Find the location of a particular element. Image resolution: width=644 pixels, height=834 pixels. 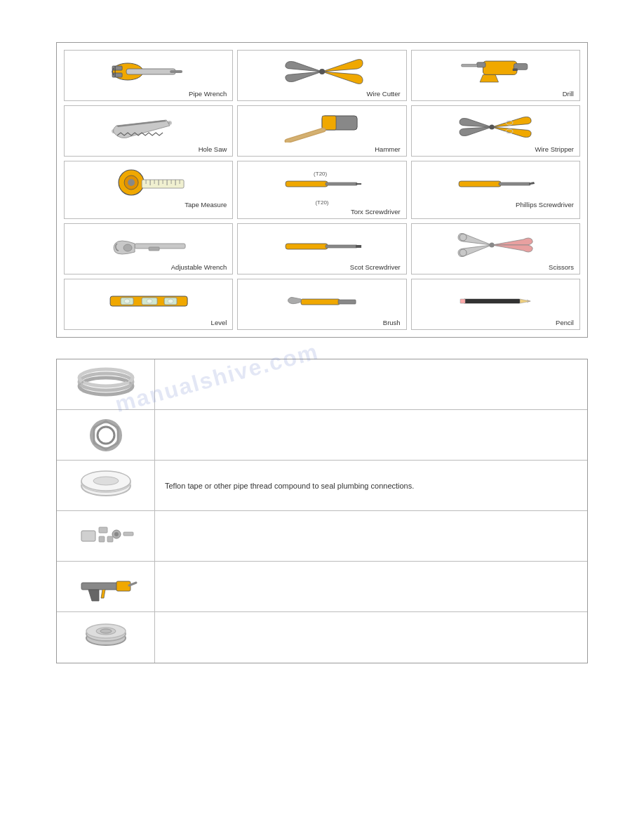

tool-cell-wire-stripper: Wire Stripper is located at coordinates (495, 131).